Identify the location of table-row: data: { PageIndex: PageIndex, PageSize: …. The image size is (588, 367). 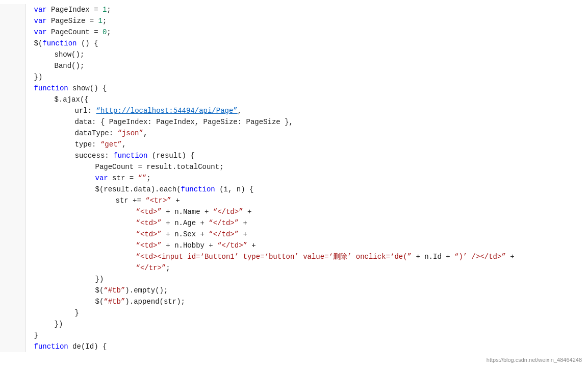
(294, 122).